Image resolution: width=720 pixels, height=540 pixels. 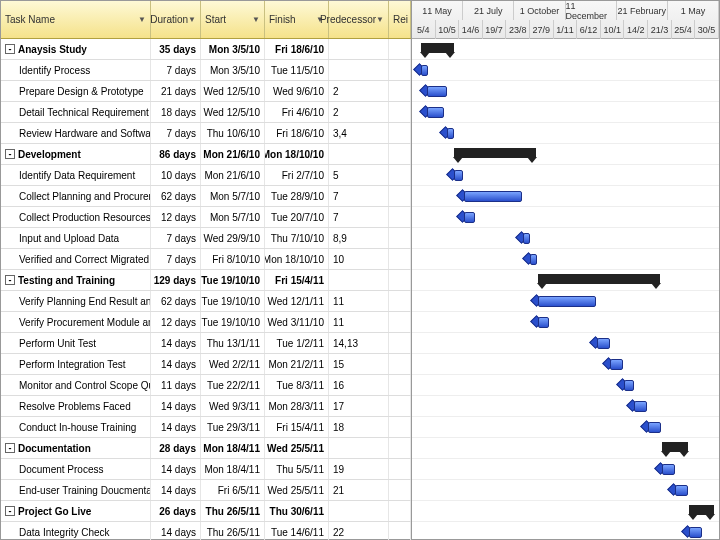 What do you see at coordinates (297, 343) in the screenshot?
I see `finish-cell: Tue 1/2/11` at bounding box center [297, 343].